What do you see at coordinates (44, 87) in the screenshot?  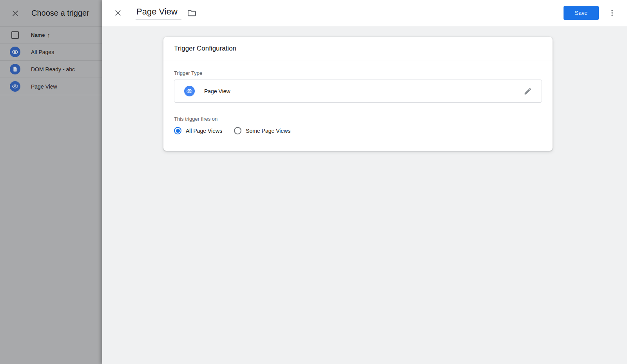 I see `trigger-name: Page View` at bounding box center [44, 87].